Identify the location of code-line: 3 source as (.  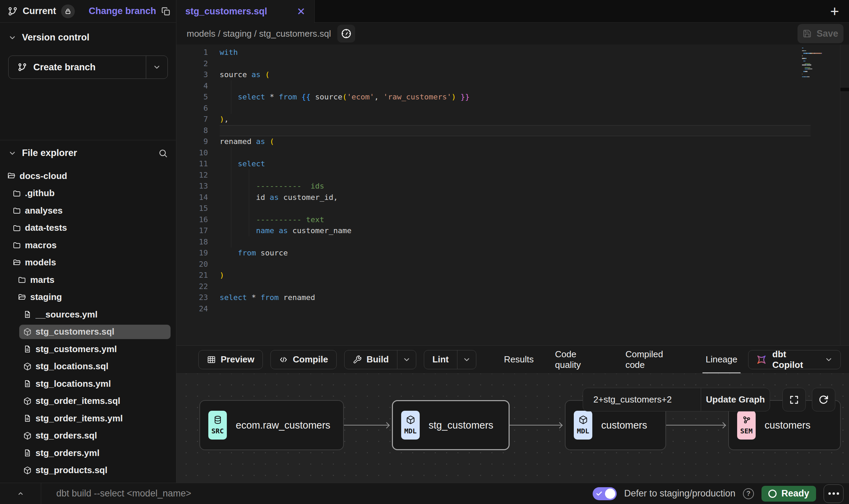
(513, 75).